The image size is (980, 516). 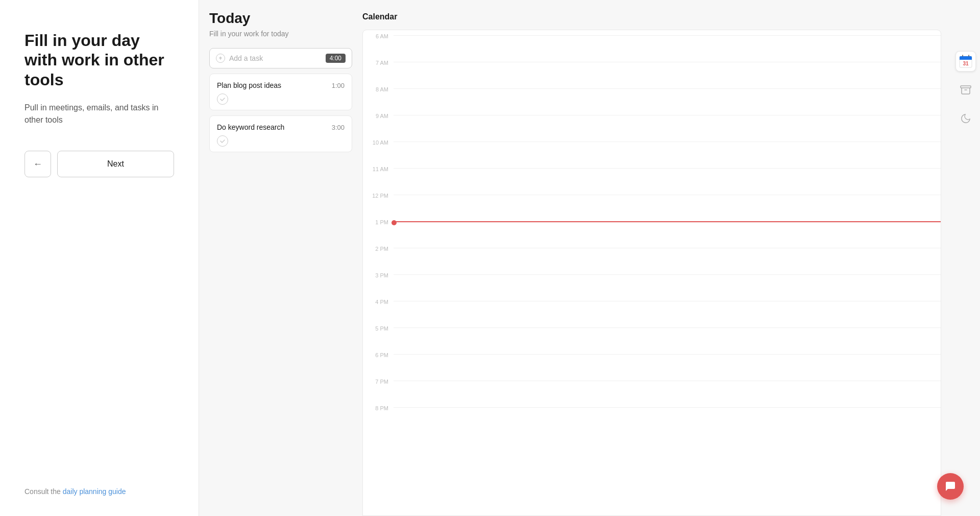 I want to click on time-label-11am: 11 AM, so click(x=378, y=168).